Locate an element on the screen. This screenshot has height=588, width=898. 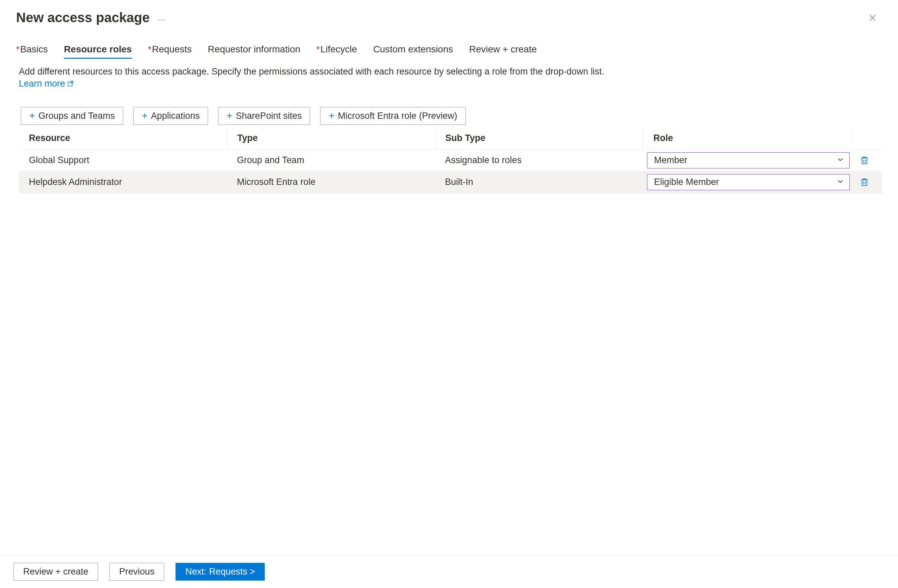
column-header-subtype: Sub Type is located at coordinates (539, 138).